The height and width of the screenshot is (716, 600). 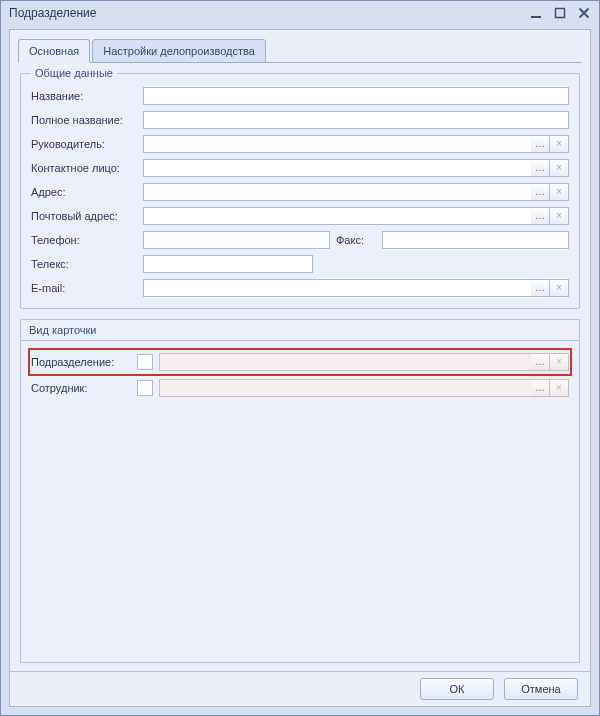 What do you see at coordinates (560, 362) in the screenshot?
I see `cardkind-dept-clear-button: ×` at bounding box center [560, 362].